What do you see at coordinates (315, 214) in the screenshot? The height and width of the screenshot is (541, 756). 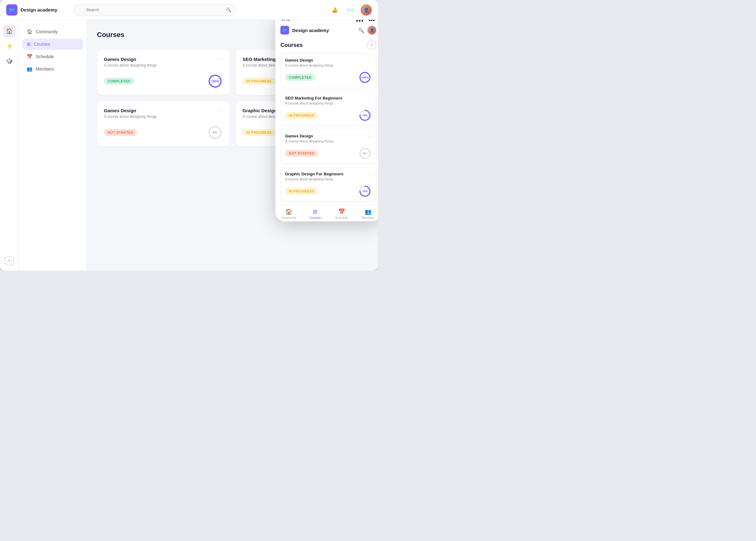 I see `mobile-nav-courses: ⊞ Courses` at bounding box center [315, 214].